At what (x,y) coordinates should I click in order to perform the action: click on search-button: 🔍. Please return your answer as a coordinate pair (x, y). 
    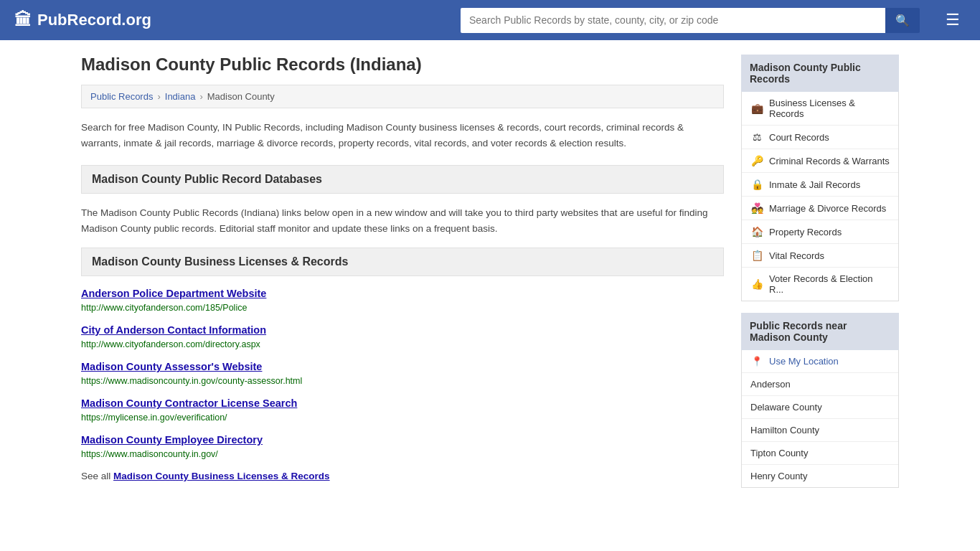
    Looking at the image, I should click on (903, 20).